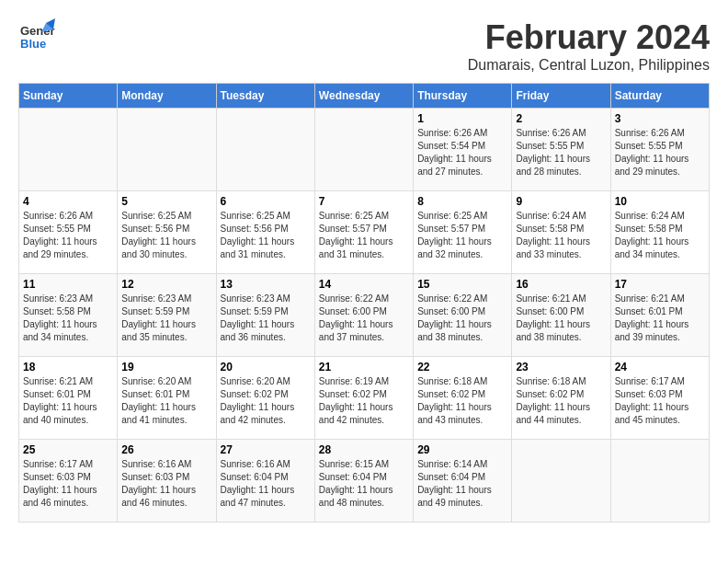 The height and width of the screenshot is (563, 728). I want to click on calendar-cell: 16Sunrise: 6:21 AM Sunset: 6:00 PM Dayli…, so click(561, 316).